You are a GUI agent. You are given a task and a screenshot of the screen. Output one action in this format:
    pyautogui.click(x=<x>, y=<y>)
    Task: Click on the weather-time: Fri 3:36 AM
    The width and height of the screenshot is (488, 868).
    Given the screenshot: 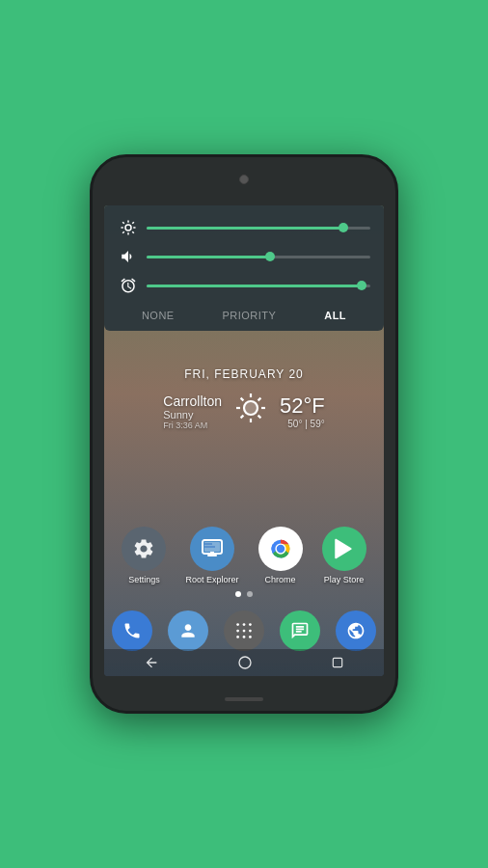 What is the action you would take?
    pyautogui.click(x=193, y=425)
    